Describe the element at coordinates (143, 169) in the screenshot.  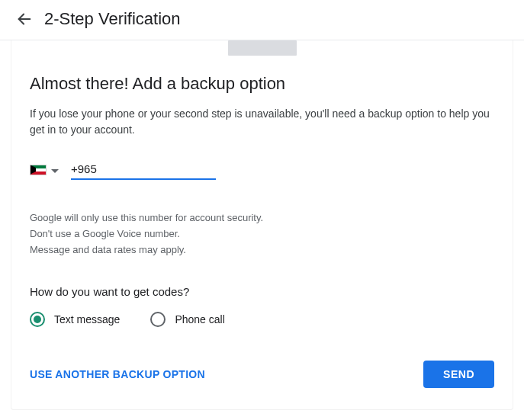
I see `phone-input` at that location.